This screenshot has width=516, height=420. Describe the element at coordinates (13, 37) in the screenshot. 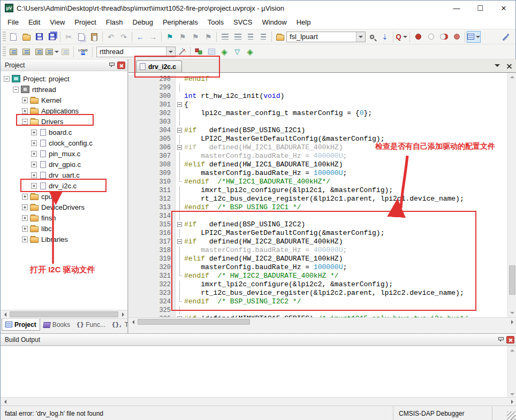

I see `new-file-button` at that location.